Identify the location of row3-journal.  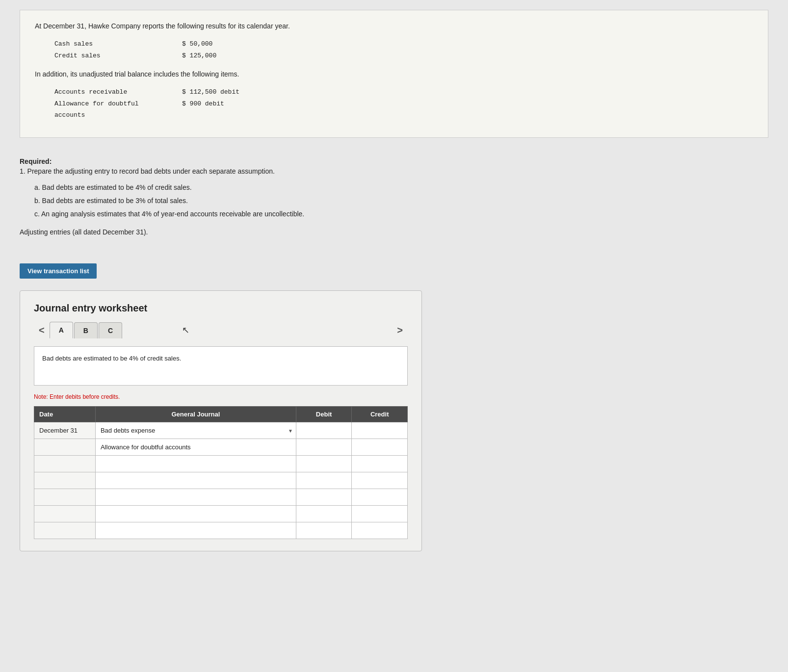
(195, 464).